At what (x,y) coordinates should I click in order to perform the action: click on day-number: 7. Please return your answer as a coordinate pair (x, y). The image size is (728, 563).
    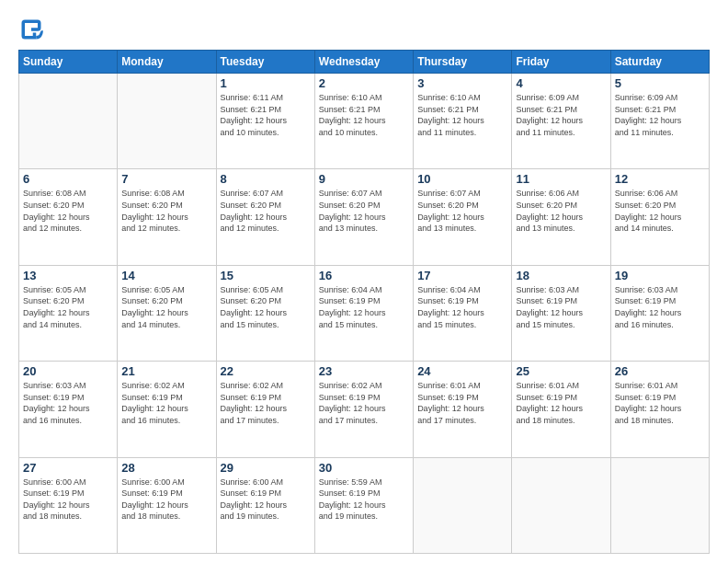
    Looking at the image, I should click on (166, 178).